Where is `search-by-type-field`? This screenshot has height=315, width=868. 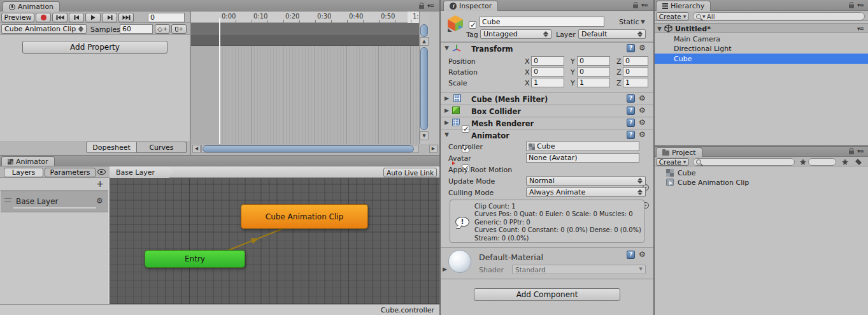 search-by-type-field is located at coordinates (822, 162).